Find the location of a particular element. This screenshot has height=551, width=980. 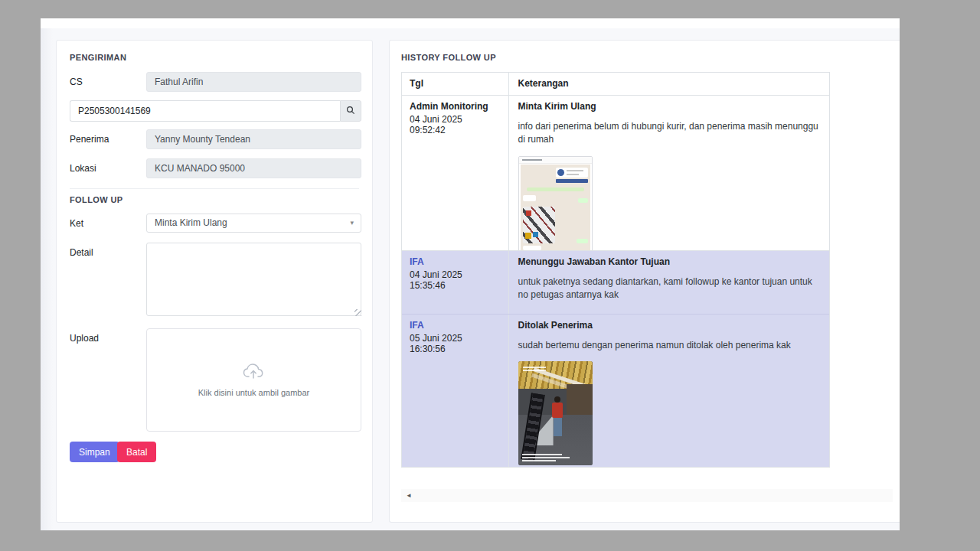

history-title: HISTORY FOLLOW UP is located at coordinates (449, 57).